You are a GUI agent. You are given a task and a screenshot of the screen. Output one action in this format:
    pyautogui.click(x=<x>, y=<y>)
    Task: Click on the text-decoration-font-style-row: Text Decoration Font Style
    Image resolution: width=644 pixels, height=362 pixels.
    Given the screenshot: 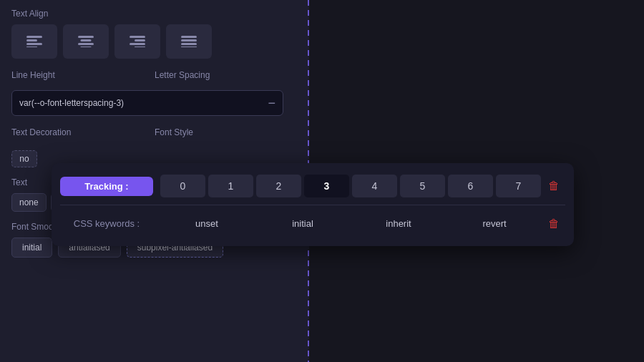 What is the action you would take?
    pyautogui.click(x=154, y=135)
    